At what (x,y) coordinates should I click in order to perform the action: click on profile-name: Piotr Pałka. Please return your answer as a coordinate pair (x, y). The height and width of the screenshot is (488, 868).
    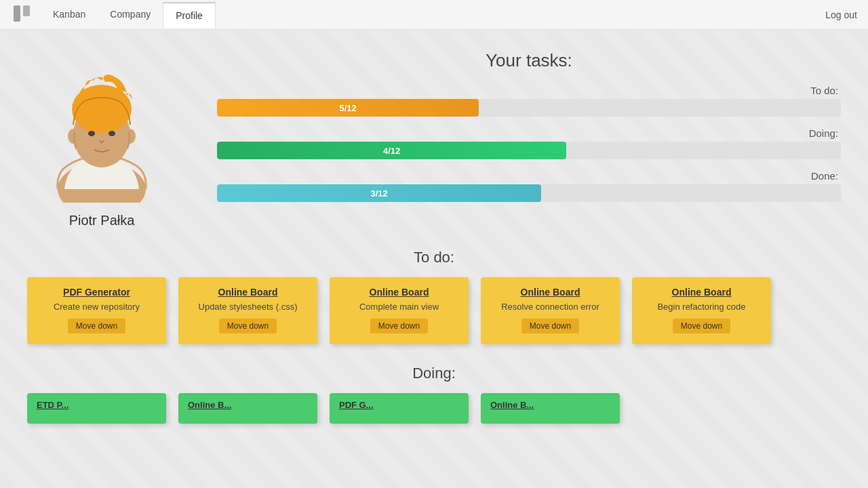
    Looking at the image, I should click on (102, 221).